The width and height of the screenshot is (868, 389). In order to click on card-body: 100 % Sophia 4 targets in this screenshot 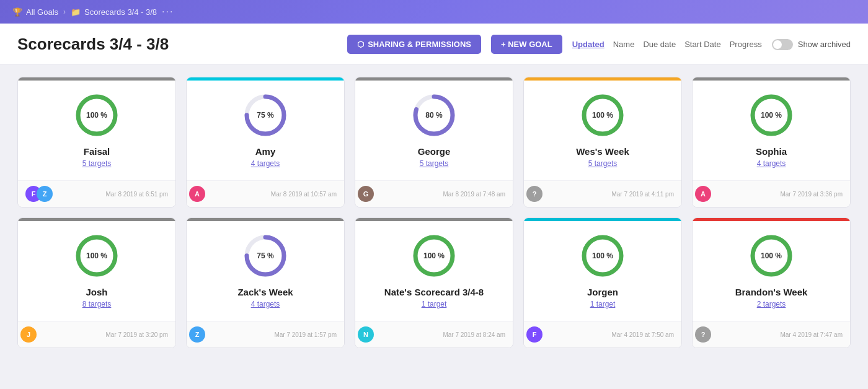, I will do `click(771, 130)`.